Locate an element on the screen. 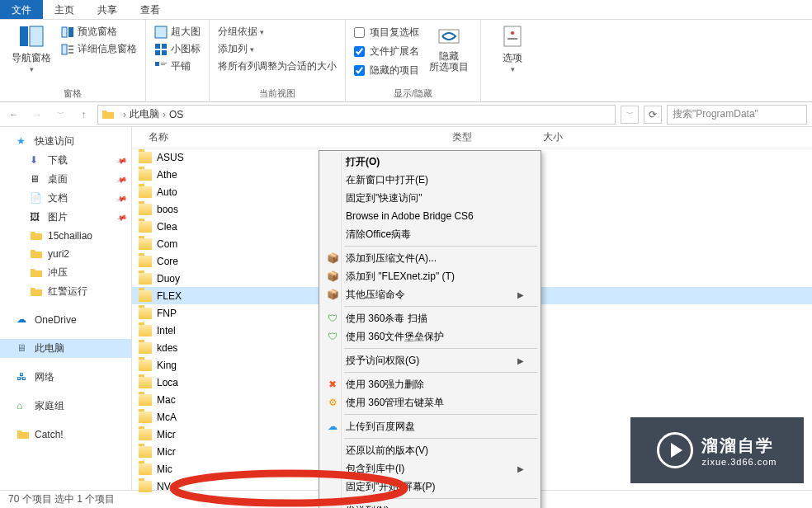  file-ext-checkbox is located at coordinates (360, 51).